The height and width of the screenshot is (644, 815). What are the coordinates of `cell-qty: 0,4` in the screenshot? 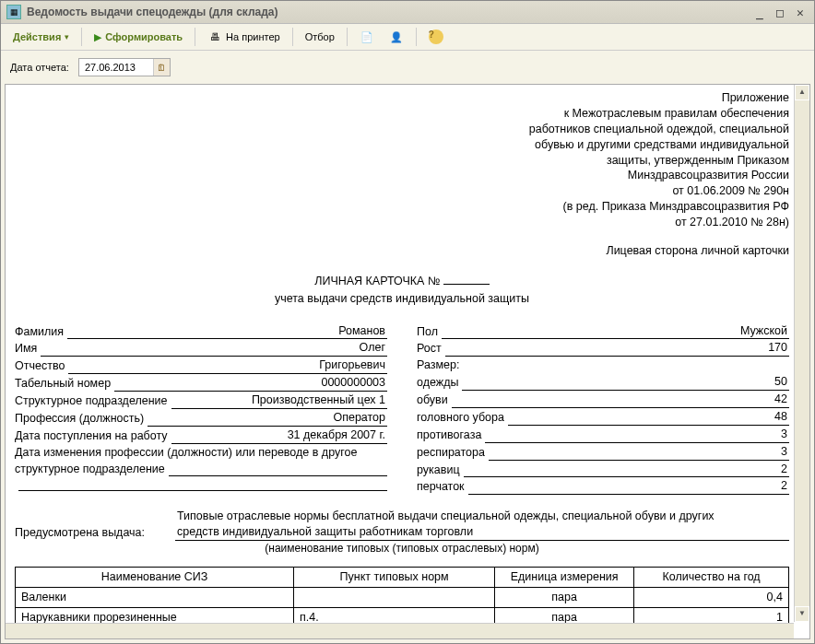 It's located at (712, 598).